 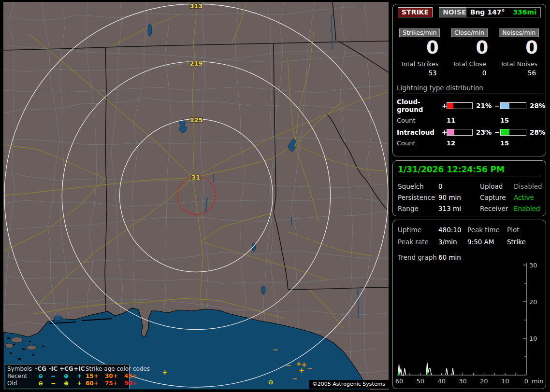 What do you see at coordinates (459, 197) in the screenshot?
I see `persistence-value: 90 min` at bounding box center [459, 197].